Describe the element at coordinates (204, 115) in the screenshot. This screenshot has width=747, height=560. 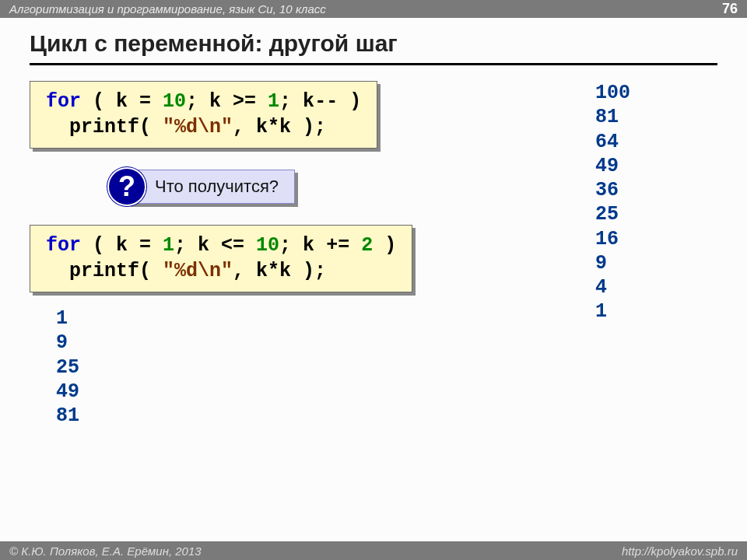
I see `code-block-1: for ( k = 10; k >= 1; k-- ) printf( "%d\…` at that location.